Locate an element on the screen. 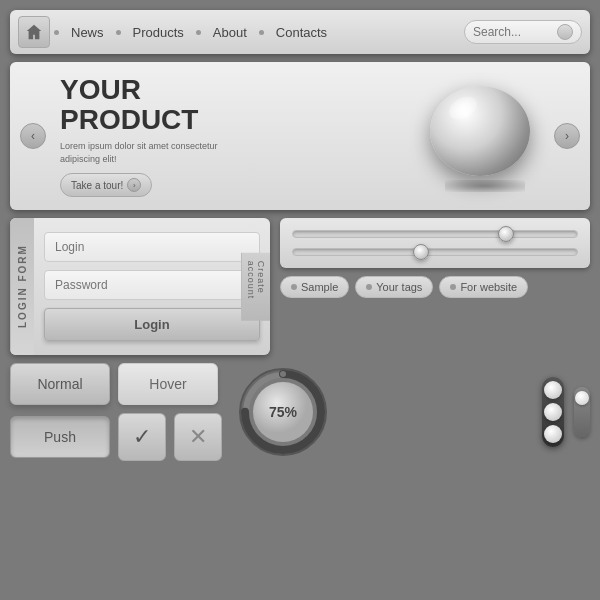 Image resolution: width=600 pixels, height=600 pixels. search-box is located at coordinates (523, 32).